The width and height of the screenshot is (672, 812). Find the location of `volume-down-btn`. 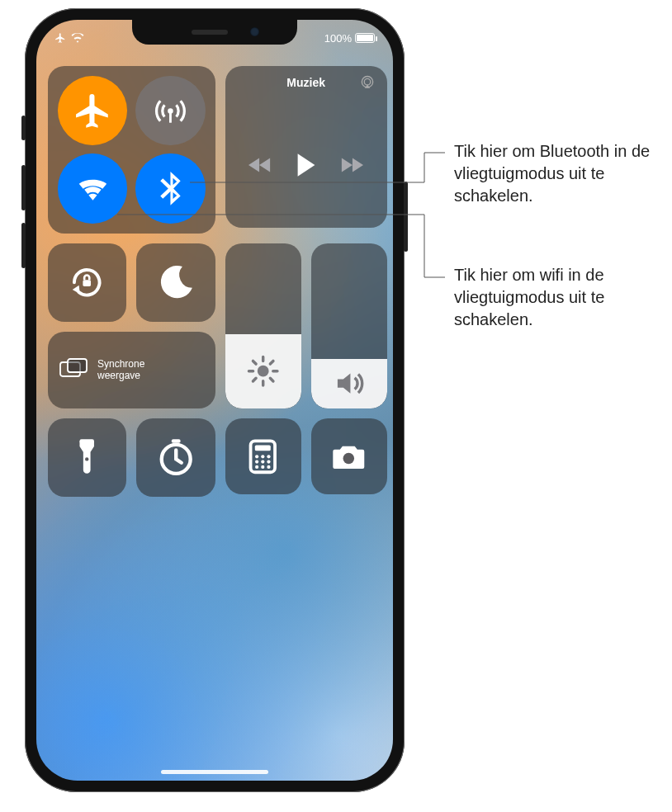

volume-down-btn is located at coordinates (23, 246).